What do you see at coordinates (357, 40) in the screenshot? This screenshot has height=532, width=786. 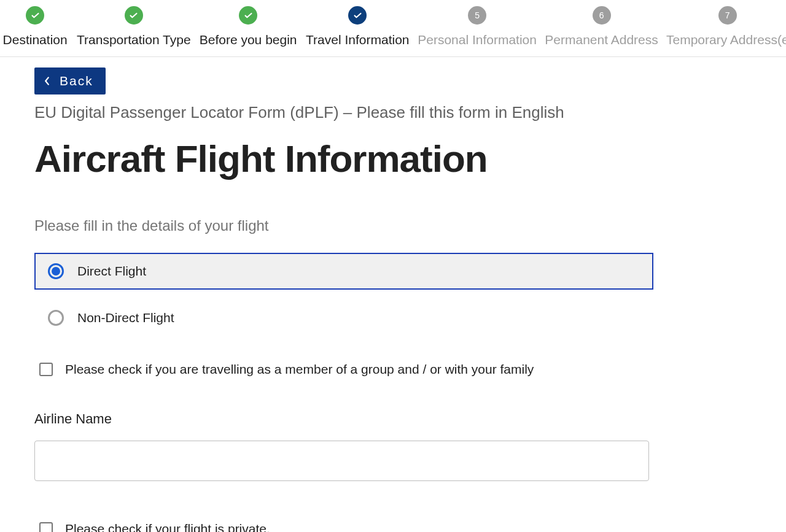 I see `step-label: Travel Information` at bounding box center [357, 40].